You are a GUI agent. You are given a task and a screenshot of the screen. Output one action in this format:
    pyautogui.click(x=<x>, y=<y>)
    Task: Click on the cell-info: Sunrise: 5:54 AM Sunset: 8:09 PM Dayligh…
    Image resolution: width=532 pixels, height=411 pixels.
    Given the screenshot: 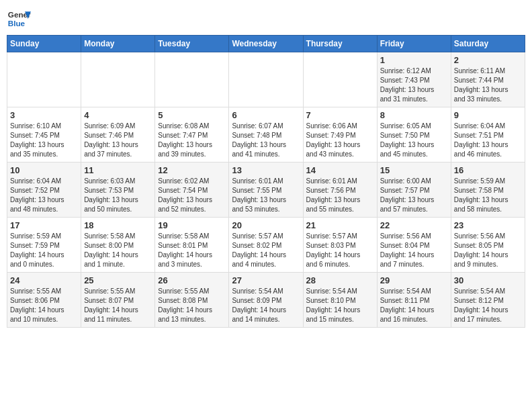 What is the action you would take?
    pyautogui.click(x=266, y=306)
    